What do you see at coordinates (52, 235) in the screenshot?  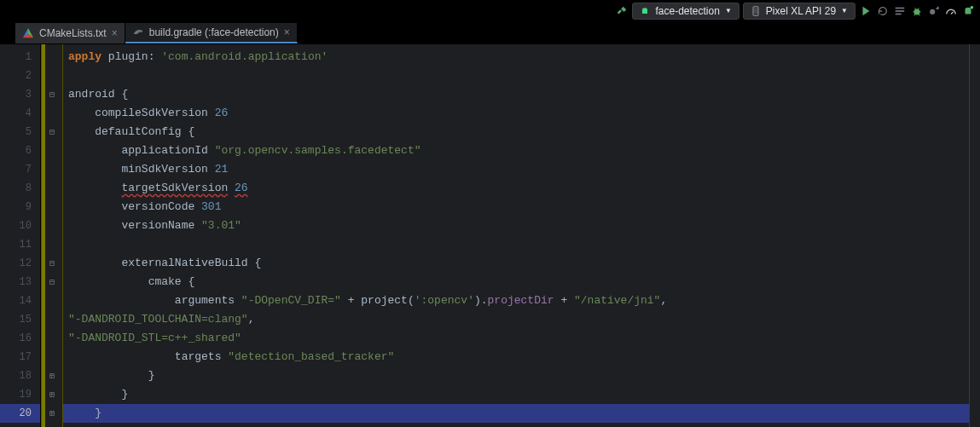 I see `fold-gutter: ⊟ ⊟ ⊟ ⊟ ⊞ ⊞ ⊞` at bounding box center [52, 235].